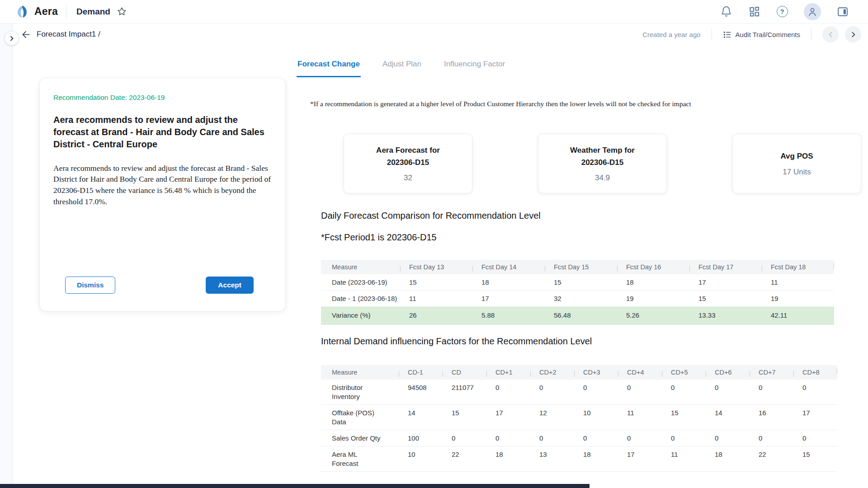  I want to click on table-cell: 32, so click(581, 299).